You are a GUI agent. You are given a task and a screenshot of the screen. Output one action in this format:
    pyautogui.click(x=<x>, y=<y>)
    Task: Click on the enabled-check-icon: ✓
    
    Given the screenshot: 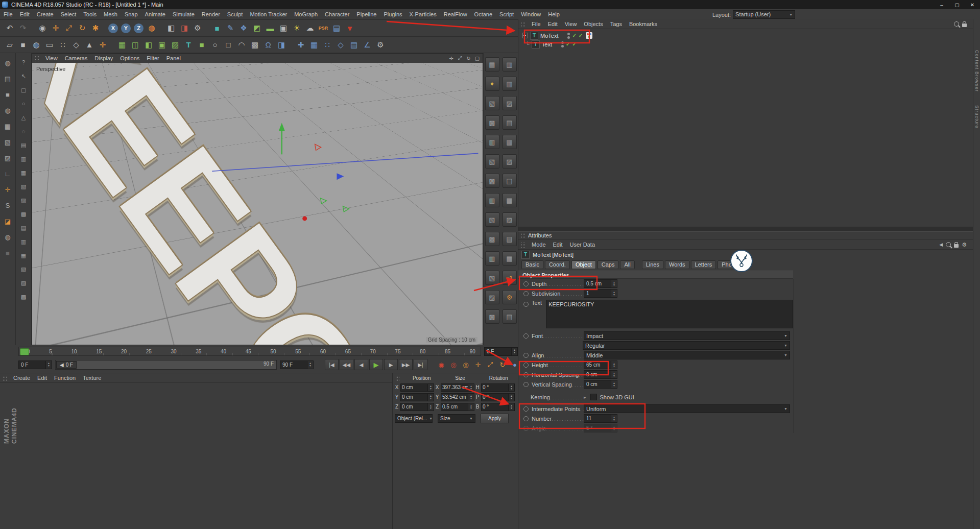 What is the action you would take?
    pyautogui.click(x=581, y=36)
    